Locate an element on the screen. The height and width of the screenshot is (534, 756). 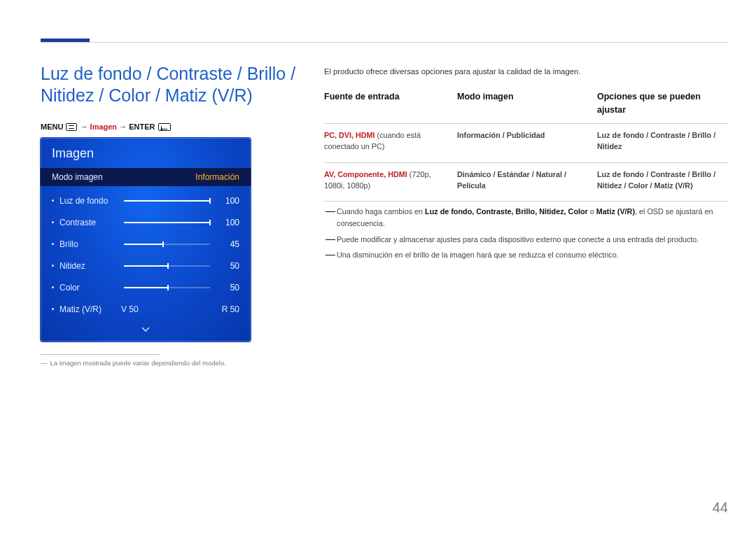
osd-row-contraste: Contraste 100 is located at coordinates (146, 223).